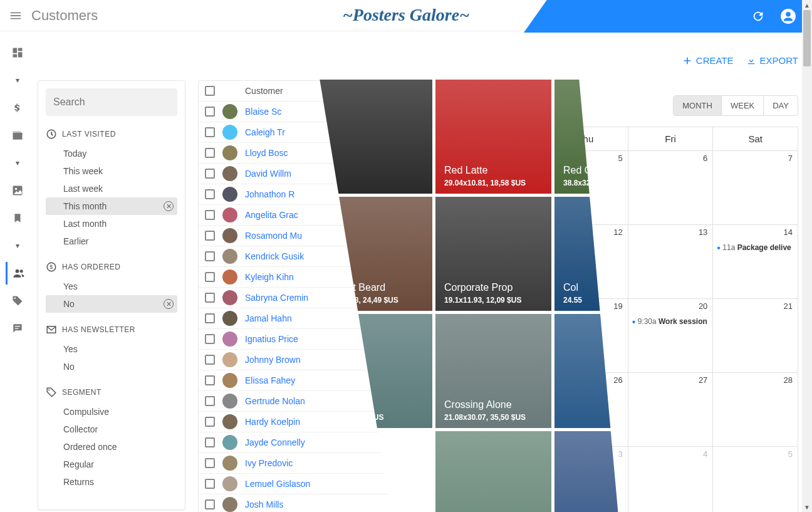  What do you see at coordinates (756, 248) in the screenshot?
I see `calendar-event: • 11a Package delive` at bounding box center [756, 248].